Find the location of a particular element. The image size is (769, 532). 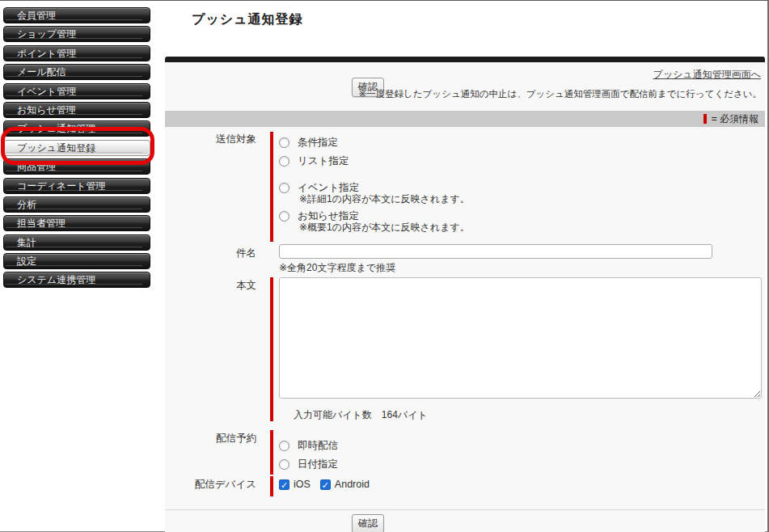

checkbox-option-ios: iOS is located at coordinates (294, 484).